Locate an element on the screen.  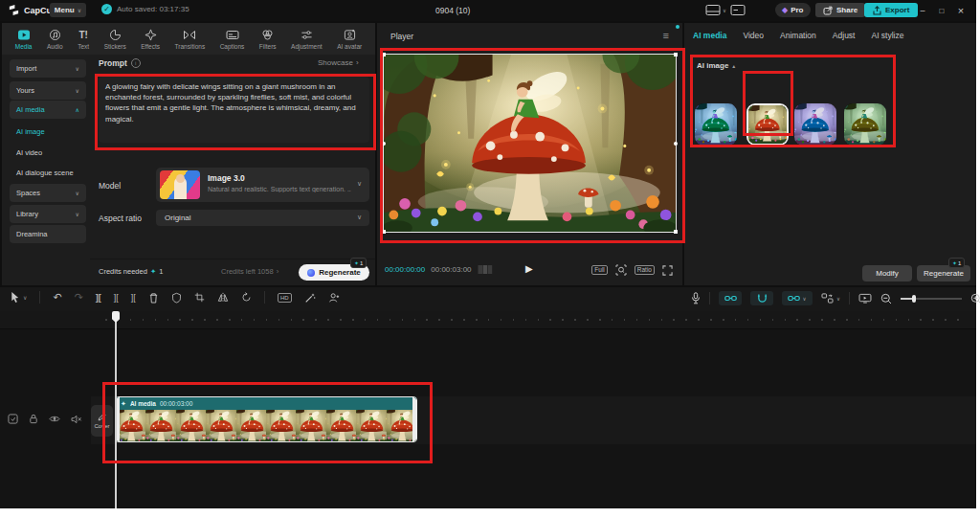
record-voiceover-icon is located at coordinates (696, 299).